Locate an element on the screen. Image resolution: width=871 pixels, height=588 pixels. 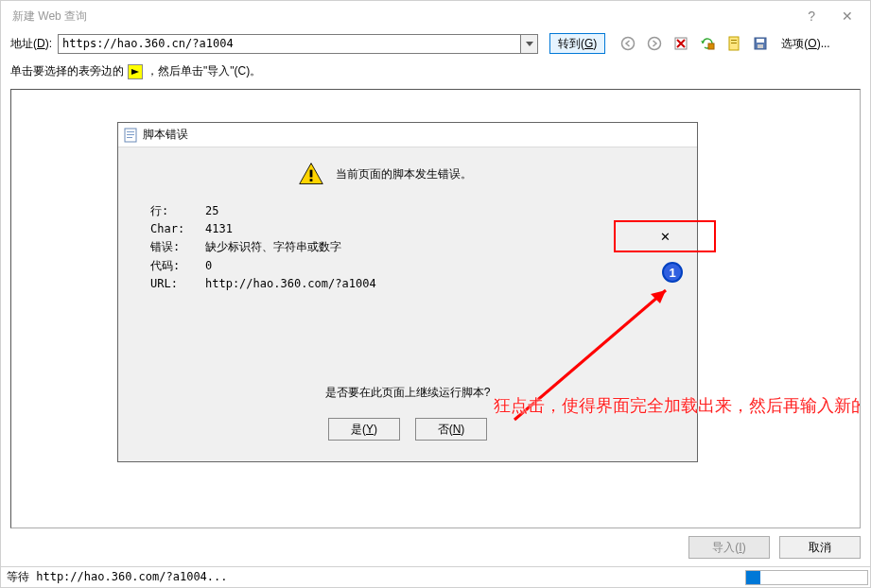
save-icon is located at coordinates (760, 43).